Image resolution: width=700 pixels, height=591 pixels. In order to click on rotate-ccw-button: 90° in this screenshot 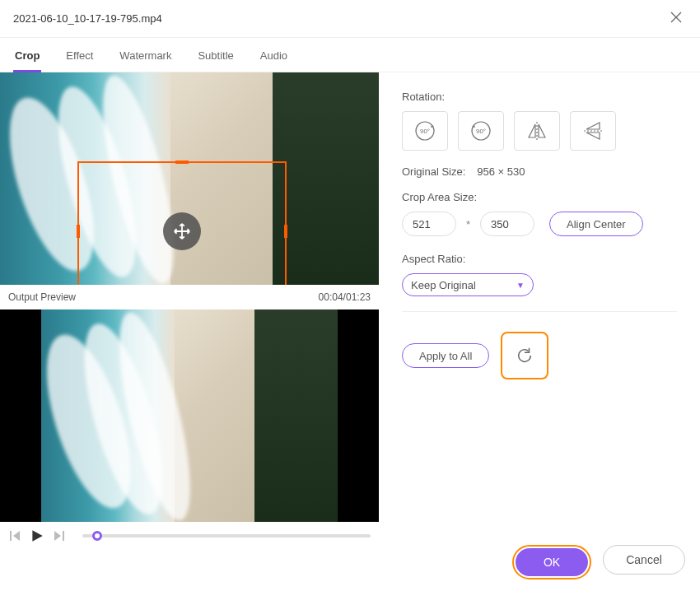, I will do `click(481, 131)`.